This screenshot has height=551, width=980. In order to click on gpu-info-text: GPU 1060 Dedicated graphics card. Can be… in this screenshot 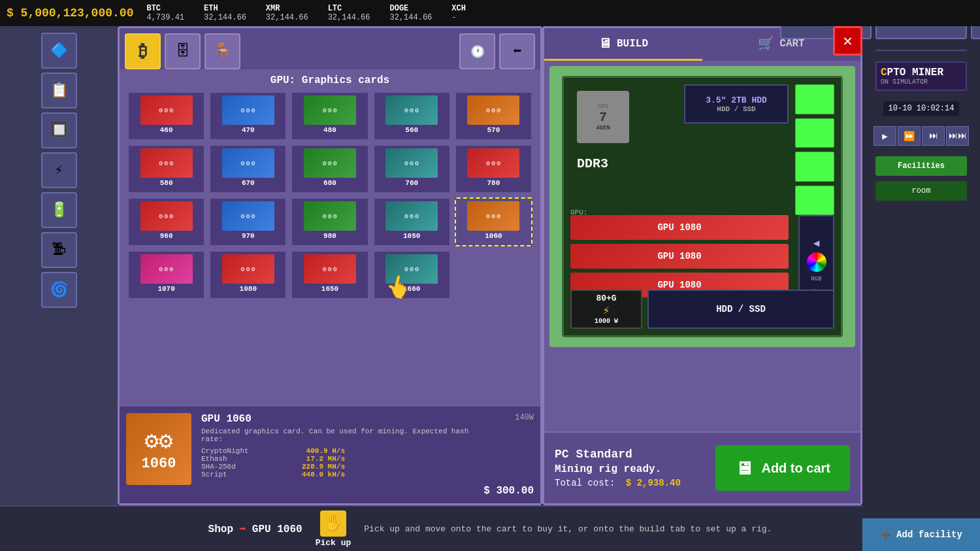, I will do `click(337, 455)`.